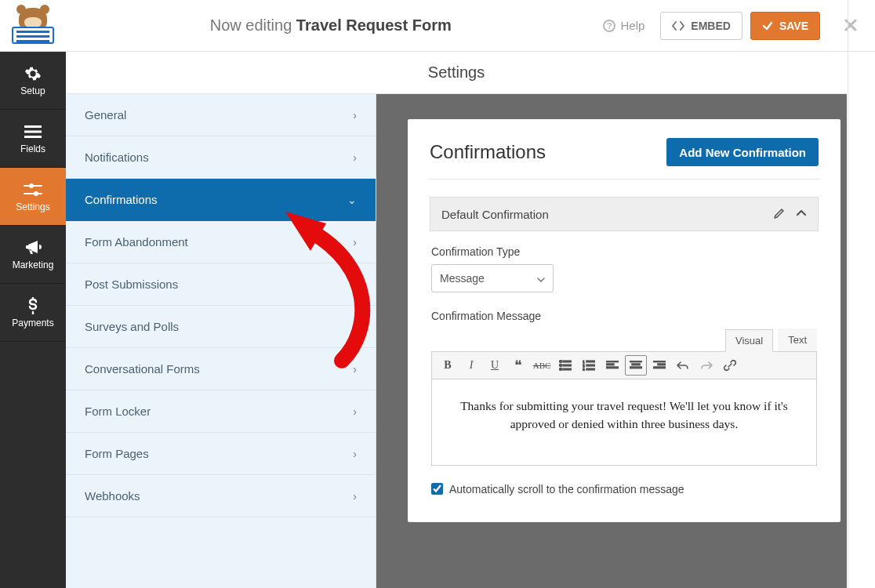 Image resolution: width=875 pixels, height=588 pixels. Describe the element at coordinates (33, 248) in the screenshot. I see `bullhorn-icon` at that location.